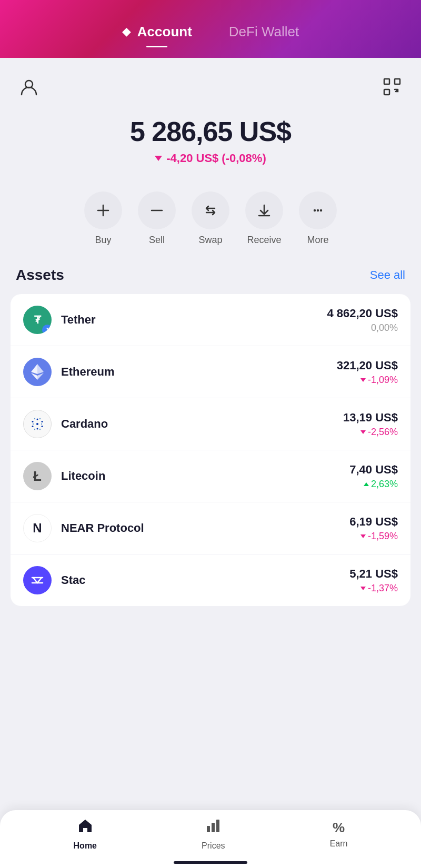  Describe the element at coordinates (210, 240) in the screenshot. I see `swap-label: Swap` at that location.